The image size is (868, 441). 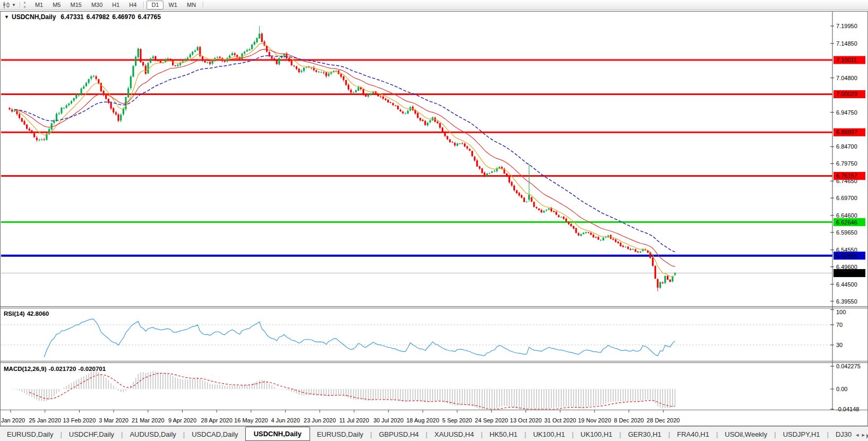 What do you see at coordinates (454, 434) in the screenshot?
I see `tab-xauusd-h4: XAUUSD,H4` at bounding box center [454, 434].